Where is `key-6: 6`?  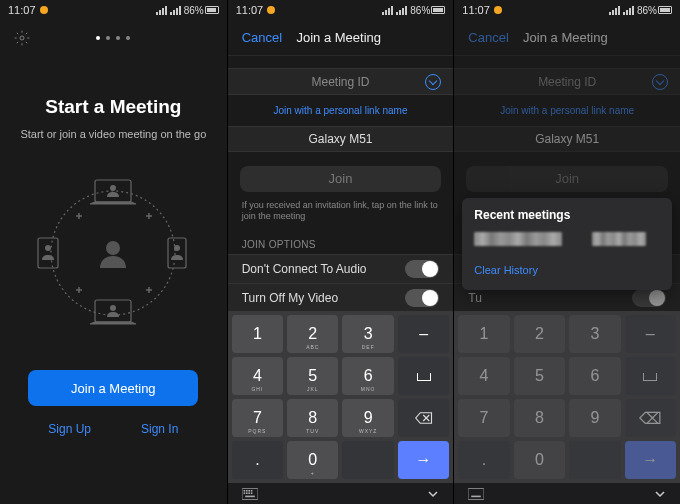
key-6: 6 is located at coordinates (594, 376).